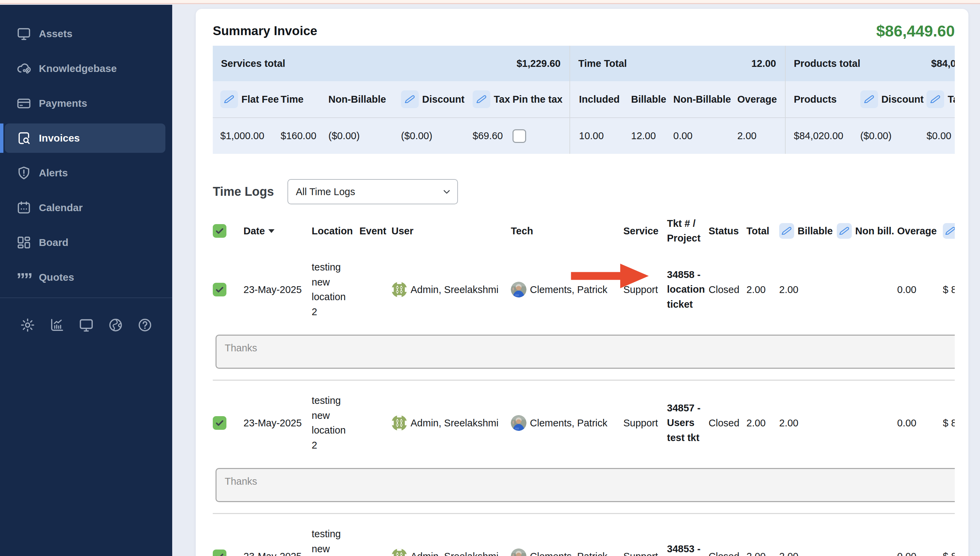 Image resolution: width=980 pixels, height=556 pixels. What do you see at coordinates (949, 231) in the screenshot?
I see `edit-rate-icon` at bounding box center [949, 231].